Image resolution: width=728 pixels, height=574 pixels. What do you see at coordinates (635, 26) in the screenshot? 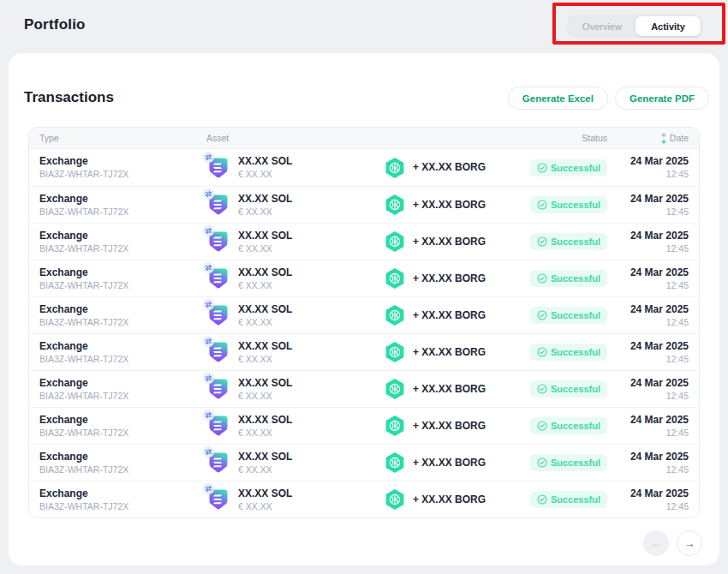
I see `view-switcher: Overview Activity` at bounding box center [635, 26].